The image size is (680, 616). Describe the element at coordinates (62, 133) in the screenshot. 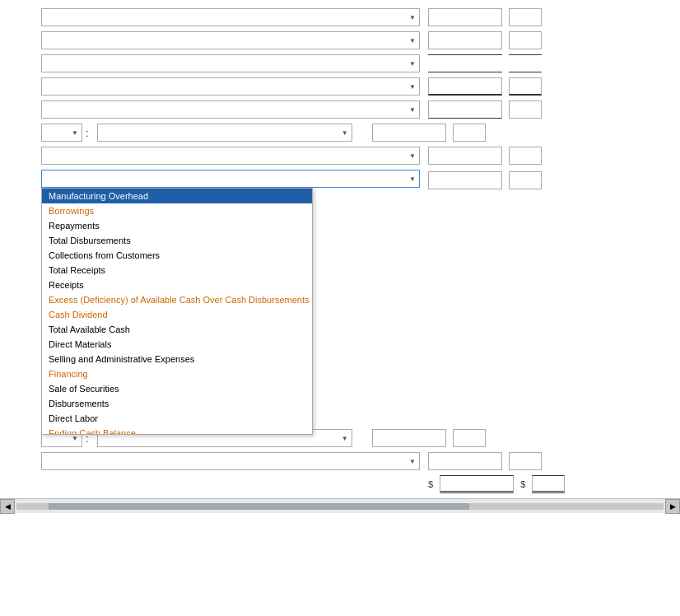

I see `colon-dropdown-left` at that location.